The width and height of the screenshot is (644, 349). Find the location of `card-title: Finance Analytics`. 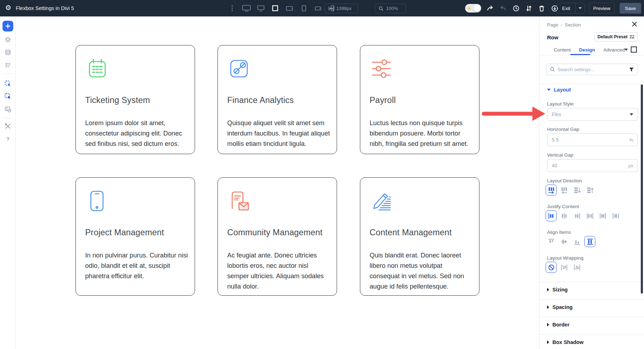

card-title: Finance Analytics is located at coordinates (277, 100).